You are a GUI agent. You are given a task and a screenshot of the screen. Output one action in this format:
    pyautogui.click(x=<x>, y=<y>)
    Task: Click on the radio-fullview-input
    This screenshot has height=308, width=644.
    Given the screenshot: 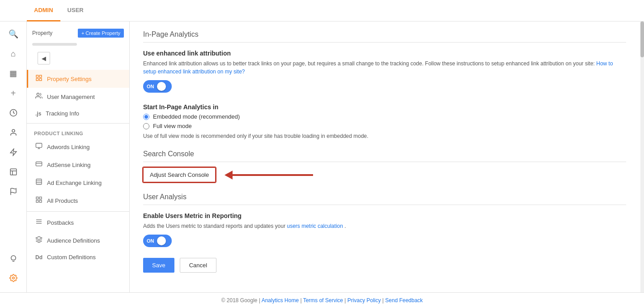 What is the action you would take?
    pyautogui.click(x=146, y=126)
    